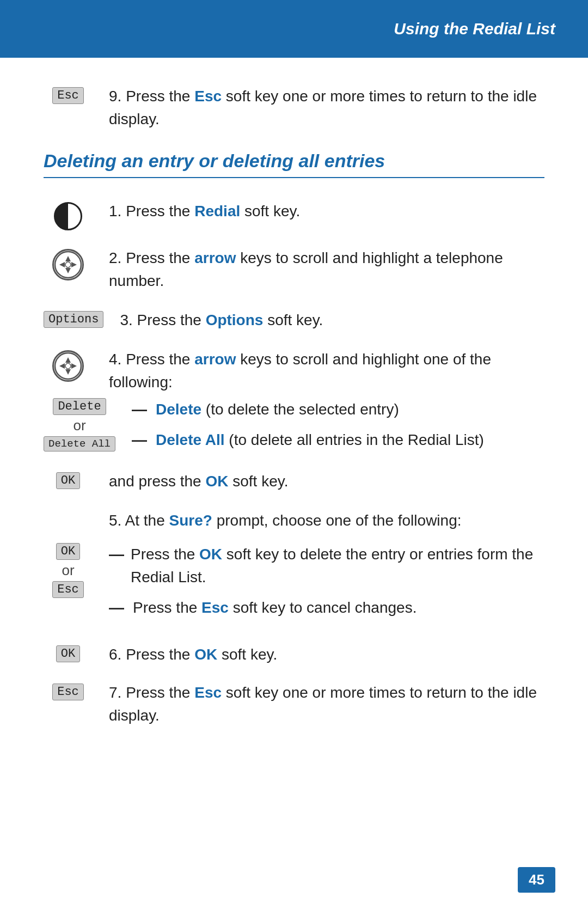 The width and height of the screenshot is (588, 909). Describe the element at coordinates (327, 566) in the screenshot. I see `bullet-ok: — Press the OK soft key to delete the en…` at that location.